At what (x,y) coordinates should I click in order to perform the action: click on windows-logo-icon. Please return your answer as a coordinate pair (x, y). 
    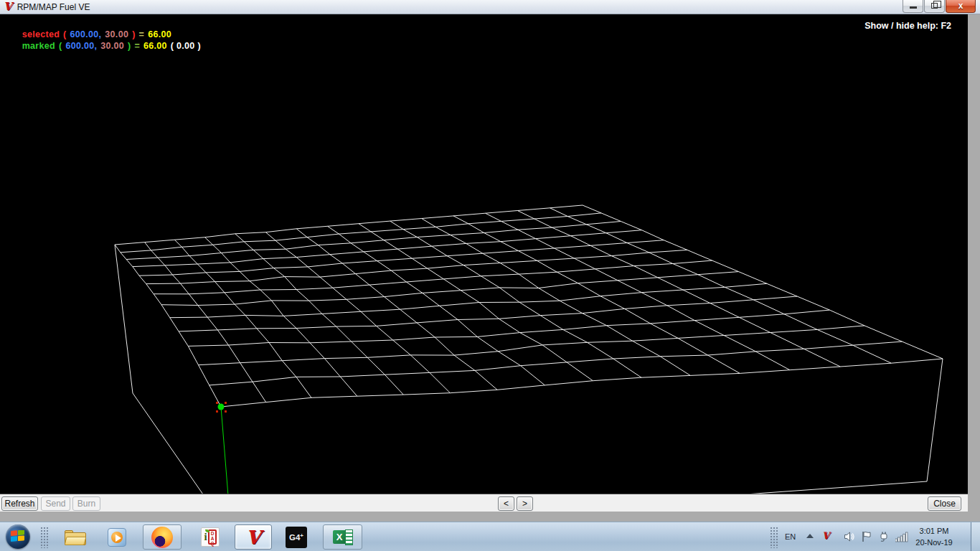
    Looking at the image, I should click on (18, 537).